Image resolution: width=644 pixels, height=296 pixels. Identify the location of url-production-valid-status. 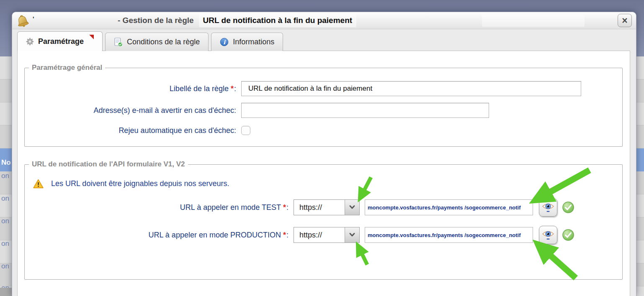
(568, 235).